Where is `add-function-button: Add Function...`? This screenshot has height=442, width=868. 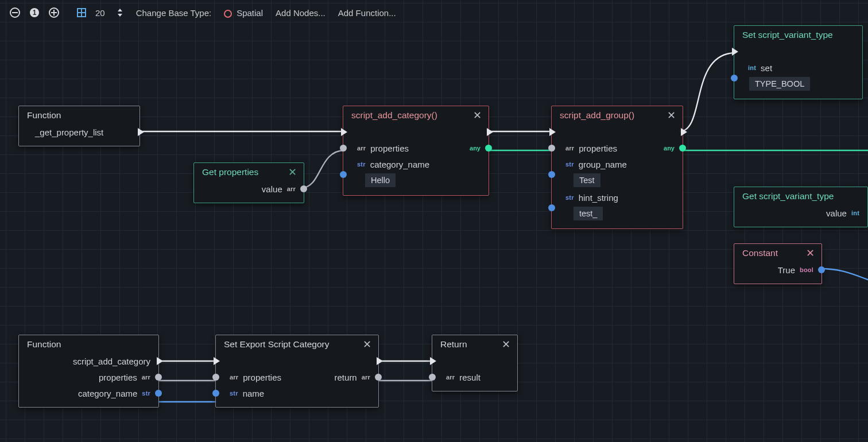
add-function-button: Add Function... is located at coordinates (367, 13).